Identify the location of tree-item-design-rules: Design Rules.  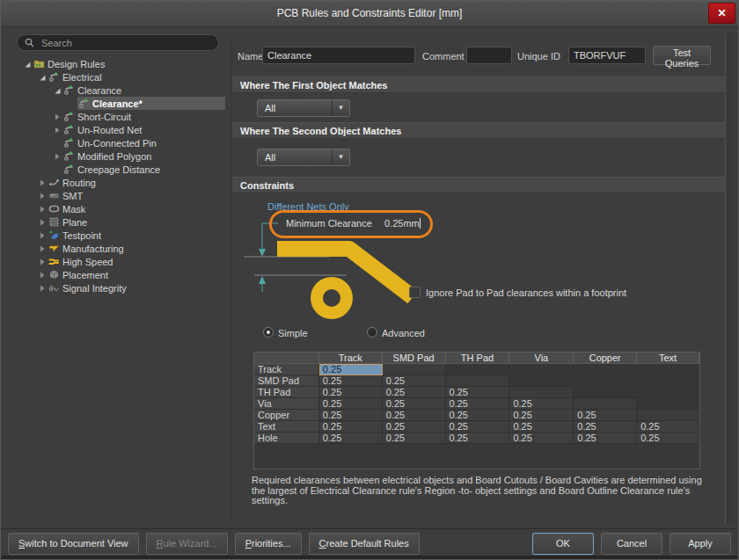
(118, 63).